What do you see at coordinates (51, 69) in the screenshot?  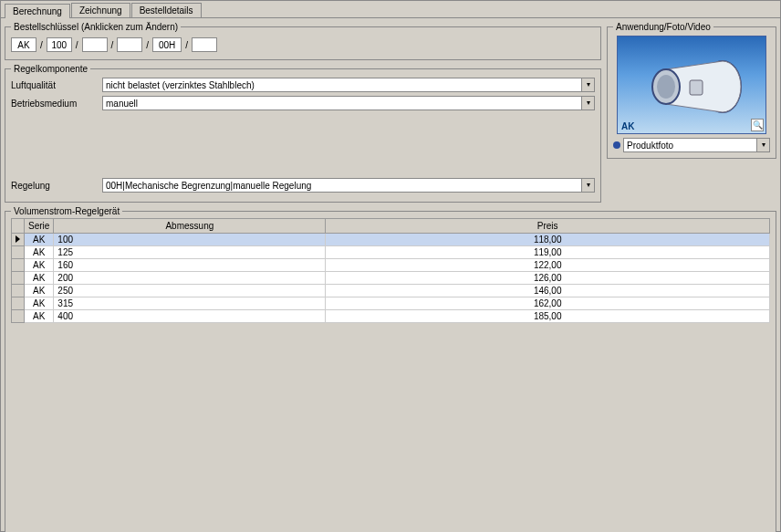 I see `regelkomponente-legend: Regelkomponente` at bounding box center [51, 69].